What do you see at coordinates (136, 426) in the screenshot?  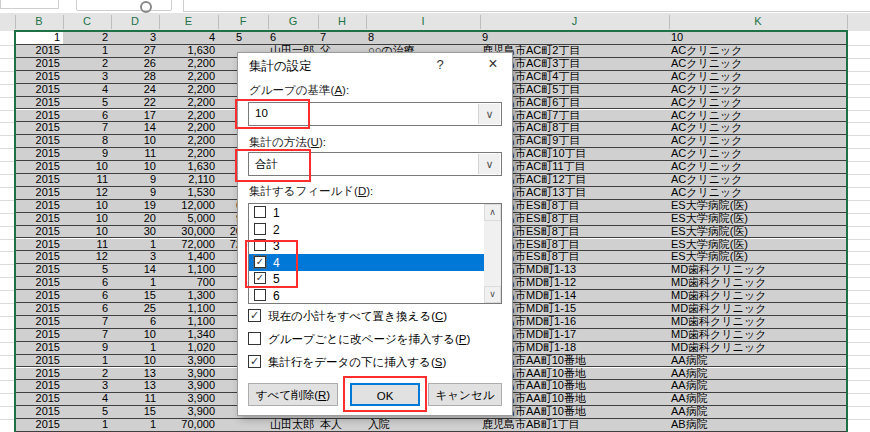 I see `cell-D31: 1` at bounding box center [136, 426].